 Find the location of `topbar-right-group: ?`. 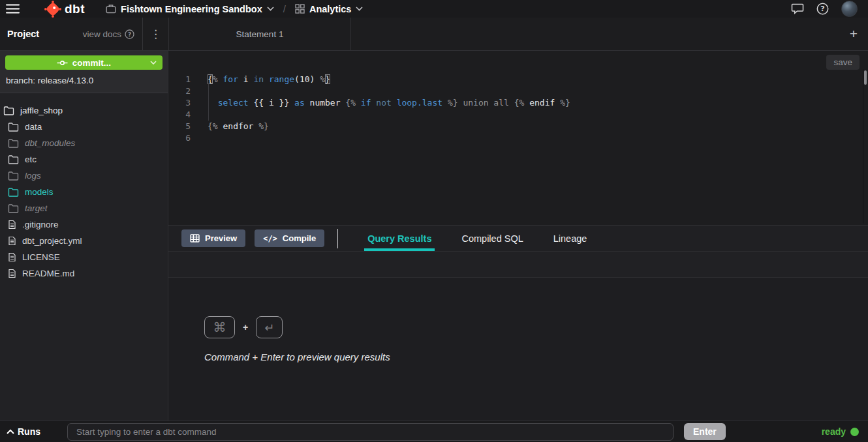

topbar-right-group: ? is located at coordinates (824, 9).